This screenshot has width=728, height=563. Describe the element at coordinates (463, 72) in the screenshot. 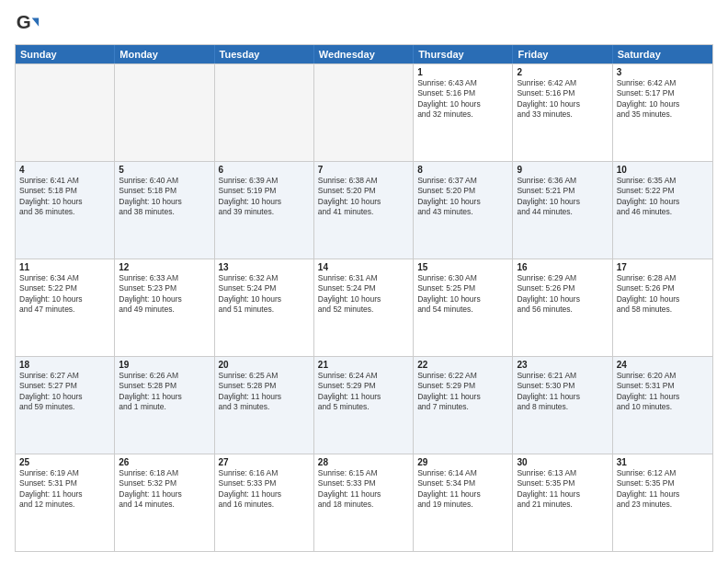

I see `day-number: 1` at that location.